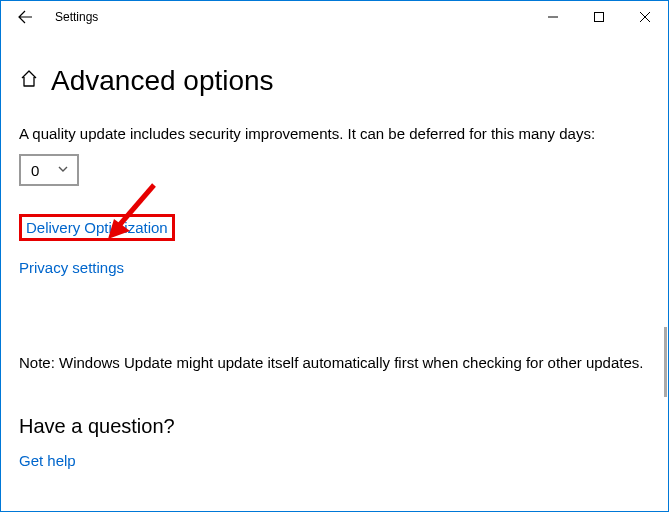  I want to click on maximize-icon, so click(599, 17).